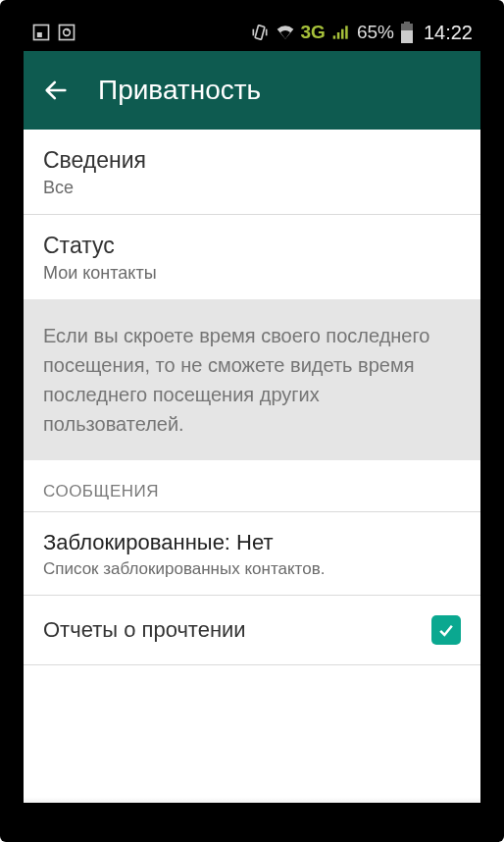  Describe the element at coordinates (145, 630) in the screenshot. I see `row-read-receipts-title: Отчеты о прочтении` at that location.